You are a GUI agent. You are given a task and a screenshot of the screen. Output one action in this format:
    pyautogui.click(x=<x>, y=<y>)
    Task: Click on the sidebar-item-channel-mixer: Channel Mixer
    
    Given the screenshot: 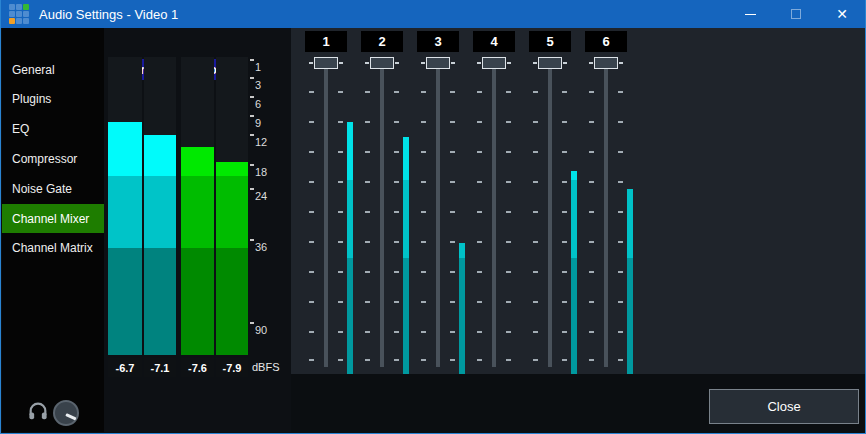 What is the action you would take?
    pyautogui.click(x=53, y=218)
    